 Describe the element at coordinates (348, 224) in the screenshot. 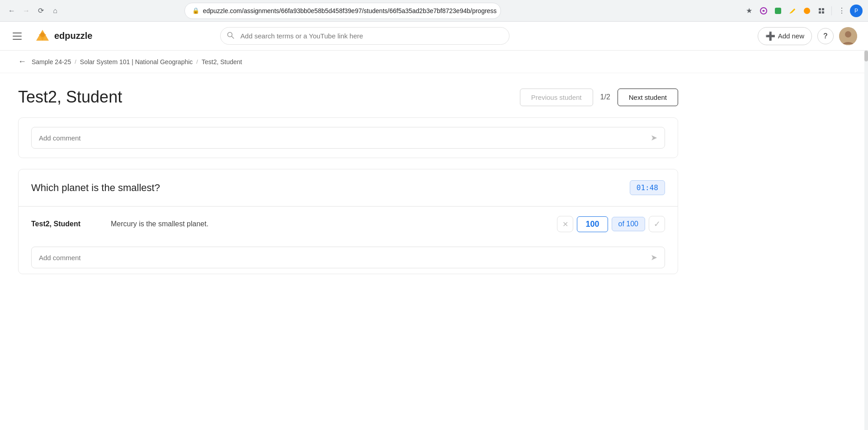

I see `answer-row: Test2, Student Mercury is the smallest p…` at that location.